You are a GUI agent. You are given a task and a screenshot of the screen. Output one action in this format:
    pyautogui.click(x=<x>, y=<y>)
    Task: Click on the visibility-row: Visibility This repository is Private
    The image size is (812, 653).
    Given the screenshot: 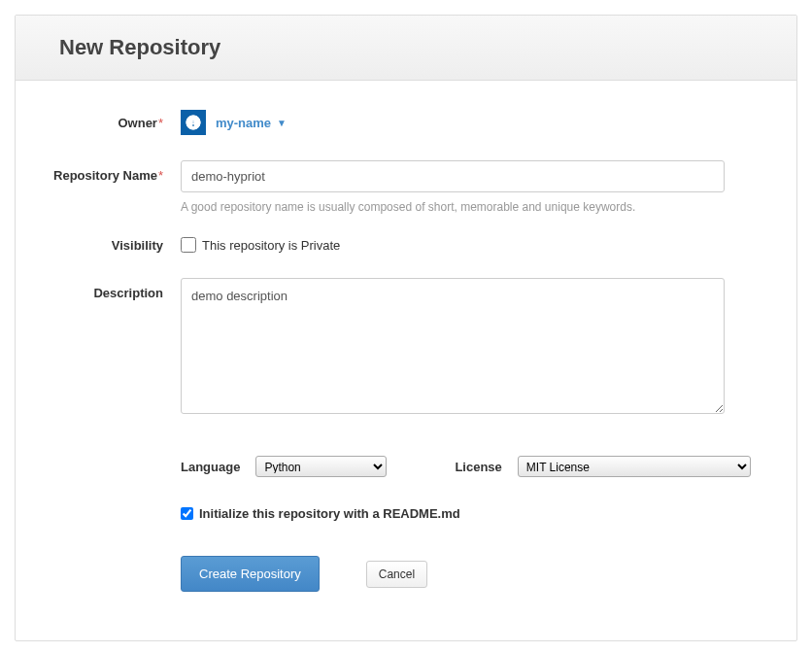 What is the action you would take?
    pyautogui.click(x=406, y=245)
    